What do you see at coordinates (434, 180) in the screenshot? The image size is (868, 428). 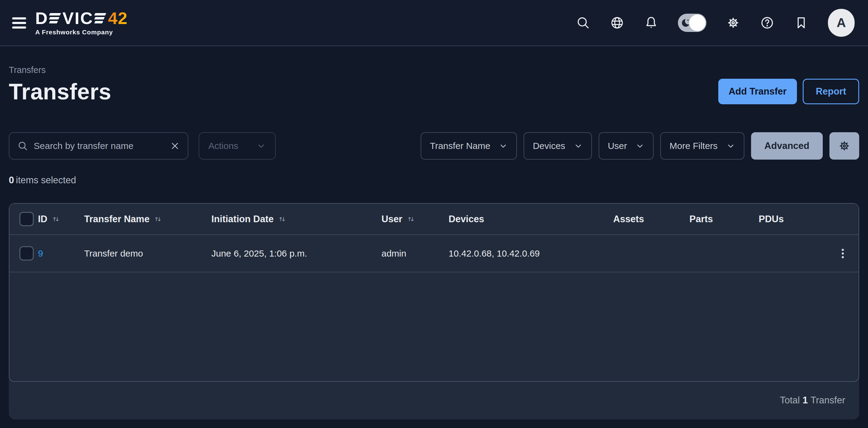 I see `selection-status: 0items selected` at bounding box center [434, 180].